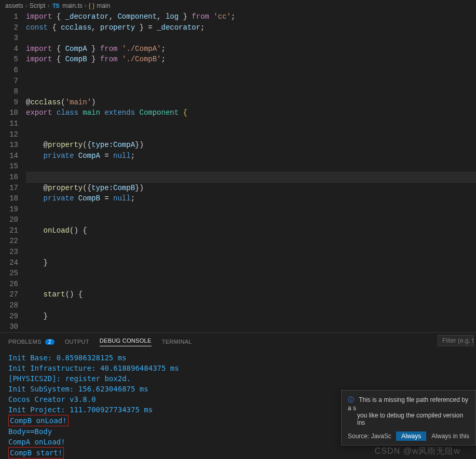 This screenshot has height=459, width=476. Describe the element at coordinates (238, 368) in the screenshot. I see `console-line: Init Infrastructure: 40.618896484375 ms` at that location.